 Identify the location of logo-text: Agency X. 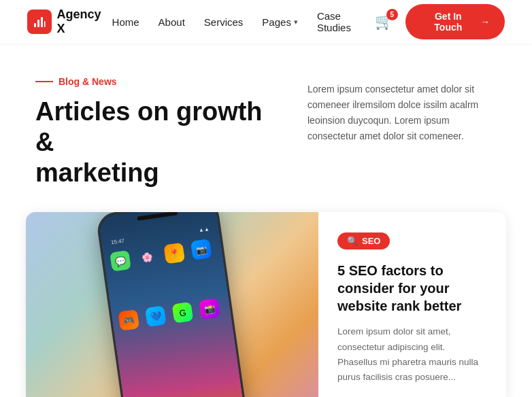
(84, 22).